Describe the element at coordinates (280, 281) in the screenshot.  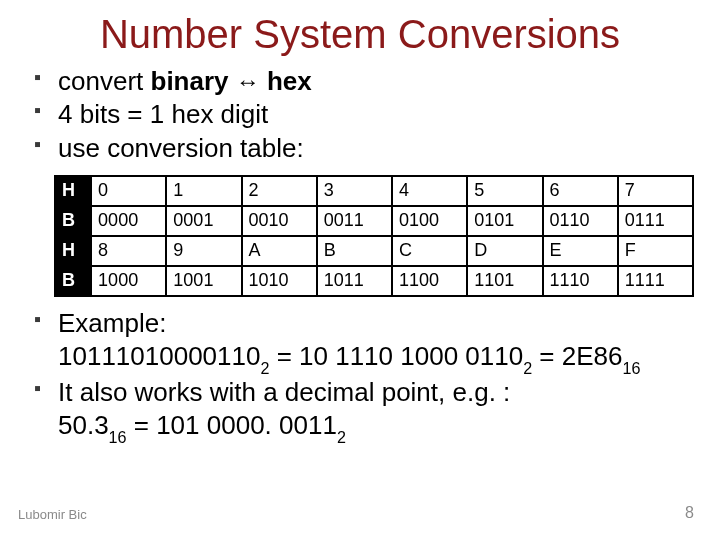
I see `cell: 1010` at that location.